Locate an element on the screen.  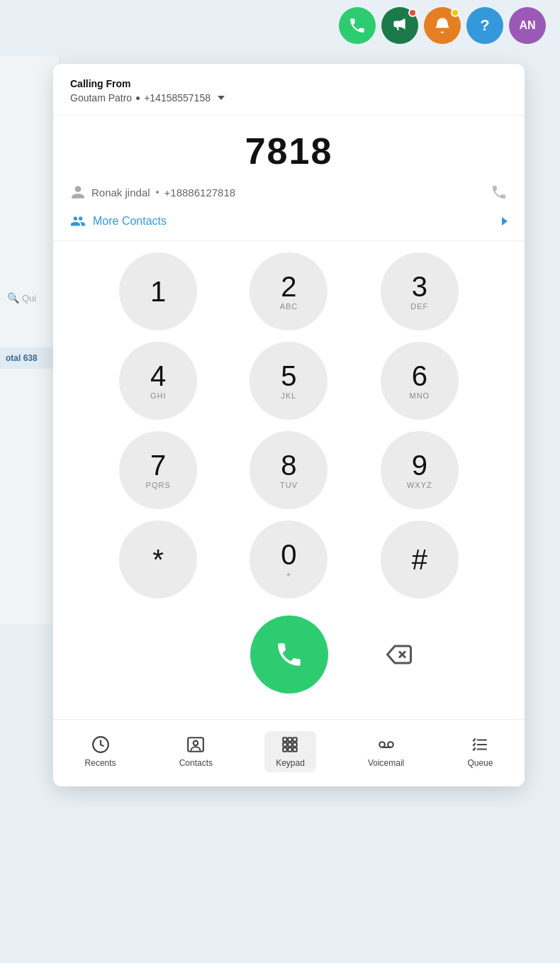
key-5-number: 5 is located at coordinates (289, 376).